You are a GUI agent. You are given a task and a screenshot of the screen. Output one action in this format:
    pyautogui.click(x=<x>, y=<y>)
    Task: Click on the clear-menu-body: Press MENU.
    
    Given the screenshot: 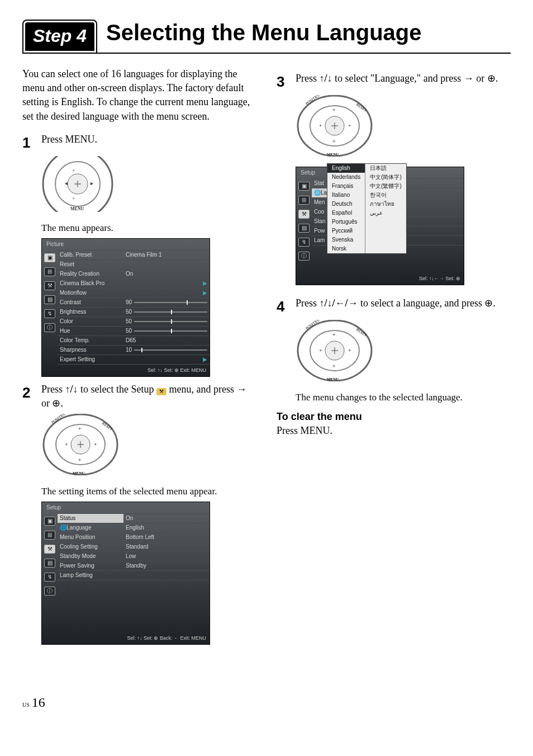 What is the action you would take?
    pyautogui.click(x=393, y=431)
    